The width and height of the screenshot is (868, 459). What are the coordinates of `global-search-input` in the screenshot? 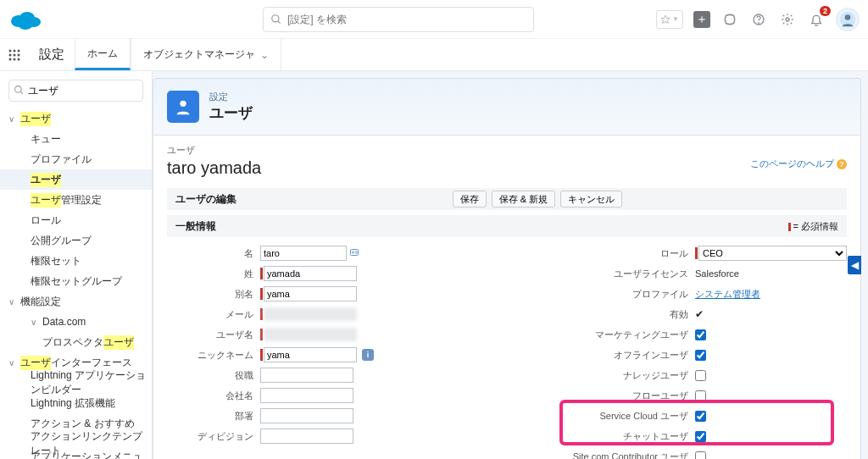 It's located at (407, 19).